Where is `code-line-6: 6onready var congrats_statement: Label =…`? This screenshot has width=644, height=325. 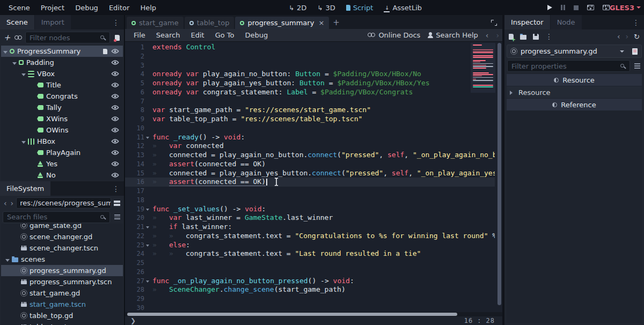 code-line-6: 6onready var congrats_statement: Label =… is located at coordinates (310, 92).